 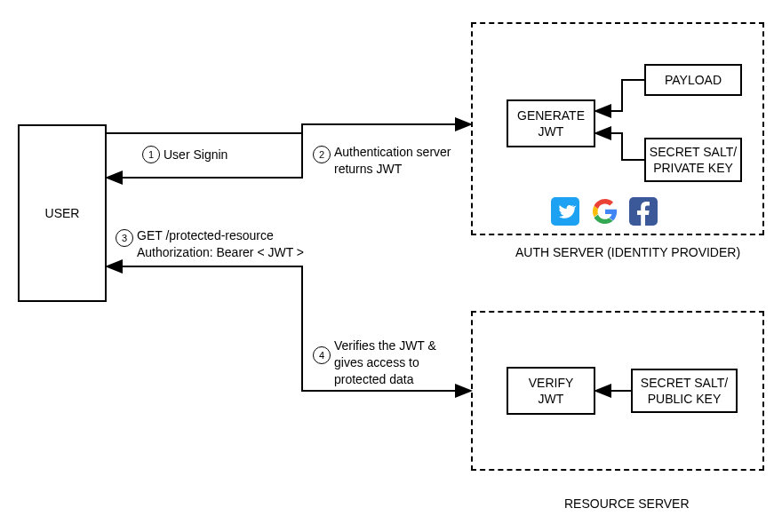 What do you see at coordinates (62, 213) in the screenshot?
I see `user-box-label: USER` at bounding box center [62, 213].